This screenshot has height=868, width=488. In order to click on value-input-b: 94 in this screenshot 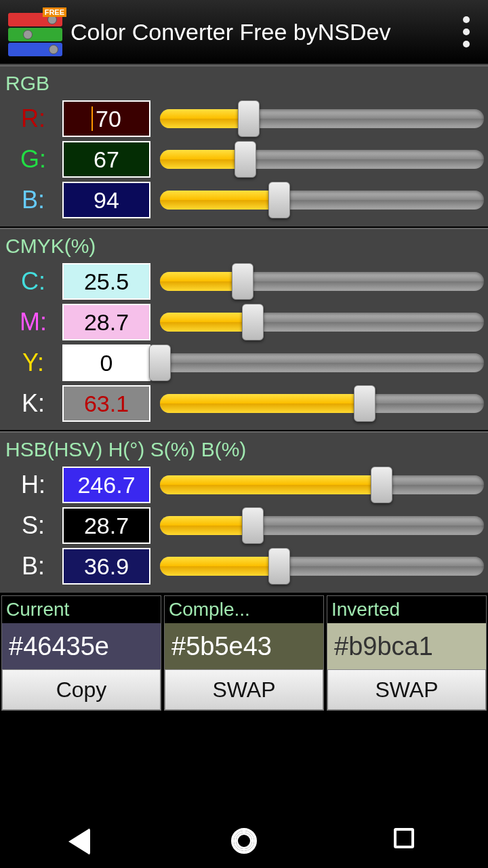, I will do `click(106, 200)`.